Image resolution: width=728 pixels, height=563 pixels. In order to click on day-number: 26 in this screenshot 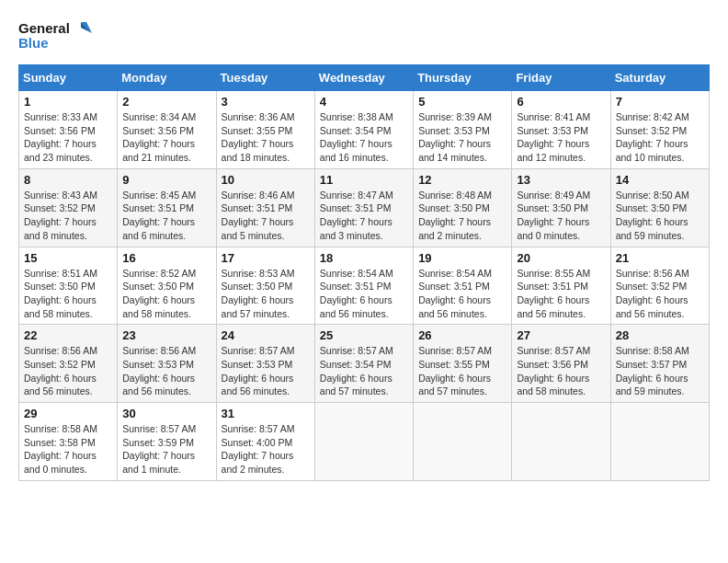, I will do `click(462, 335)`.